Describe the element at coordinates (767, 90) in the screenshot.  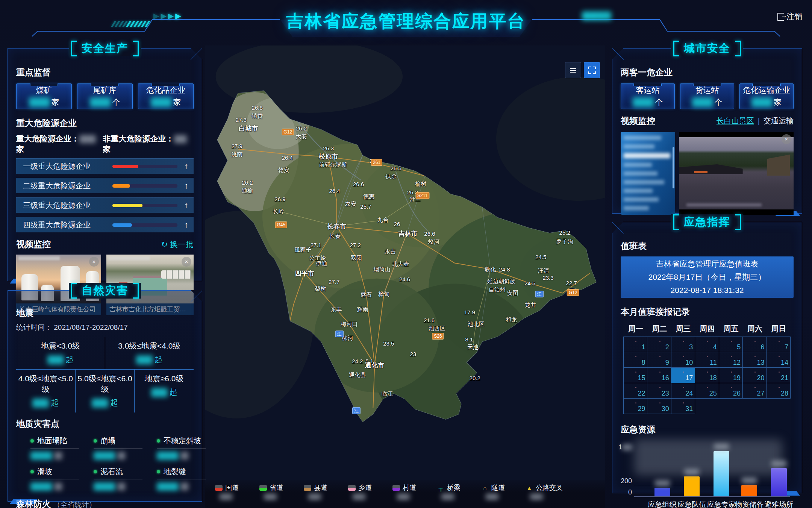
I see `stat-card-label: 危化运输企业` at that location.